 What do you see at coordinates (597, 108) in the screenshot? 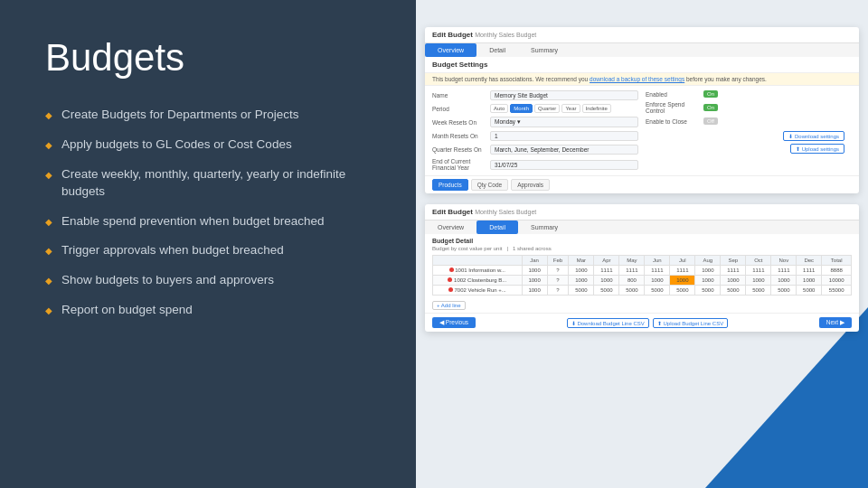
I see `period-indefinite: Indefinite` at bounding box center [597, 108].